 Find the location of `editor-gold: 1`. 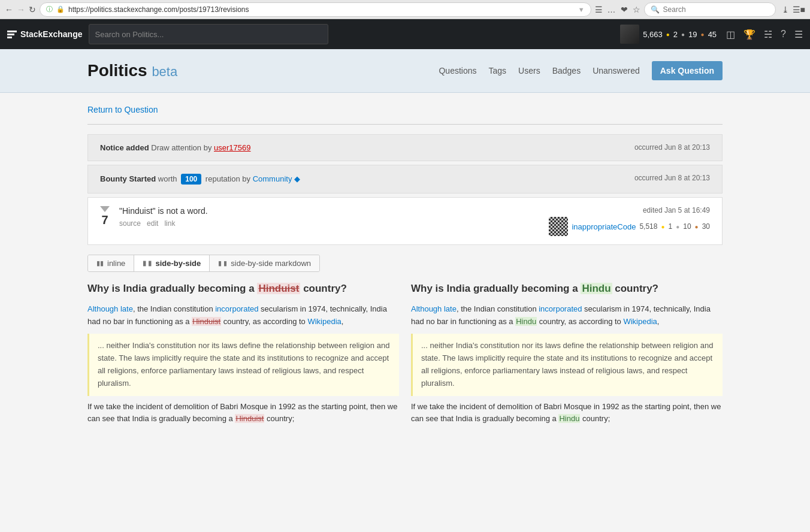

editor-gold: 1 is located at coordinates (671, 226).